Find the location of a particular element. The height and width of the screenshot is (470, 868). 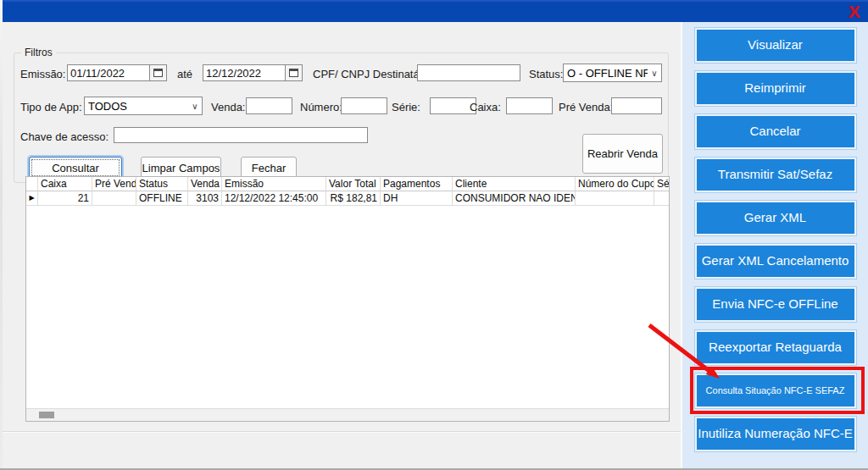

numero-label: Número: is located at coordinates (321, 107).